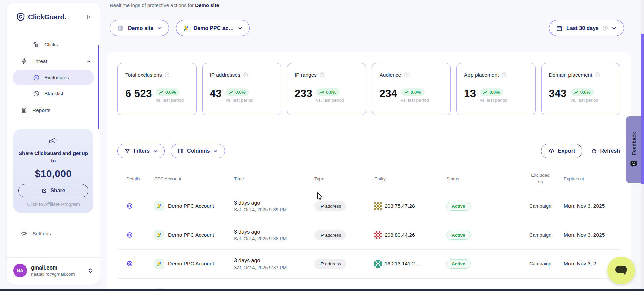 The image size is (644, 291). Describe the element at coordinates (53, 61) in the screenshot. I see `sidebar-item-threat: Threat` at that location.